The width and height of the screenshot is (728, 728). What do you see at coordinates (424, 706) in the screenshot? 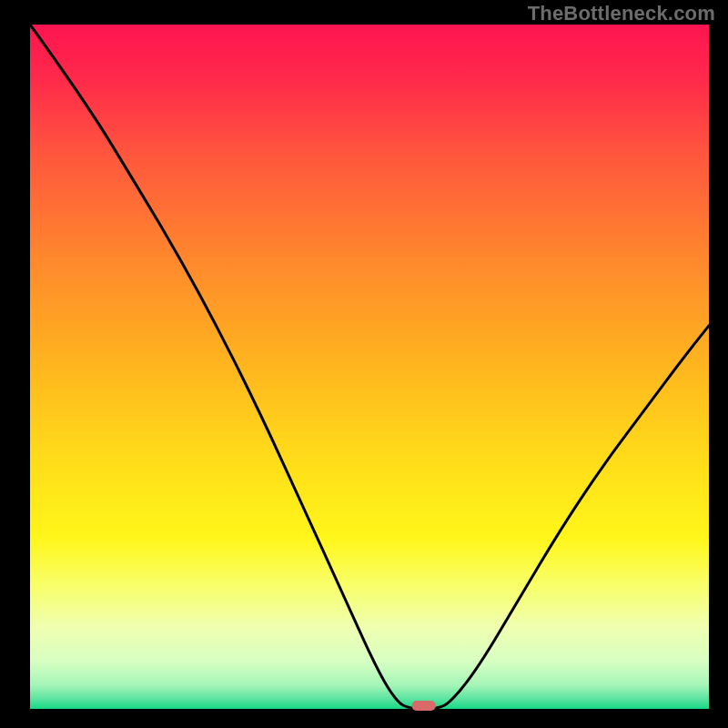
I see `optimal-marker` at bounding box center [424, 706].